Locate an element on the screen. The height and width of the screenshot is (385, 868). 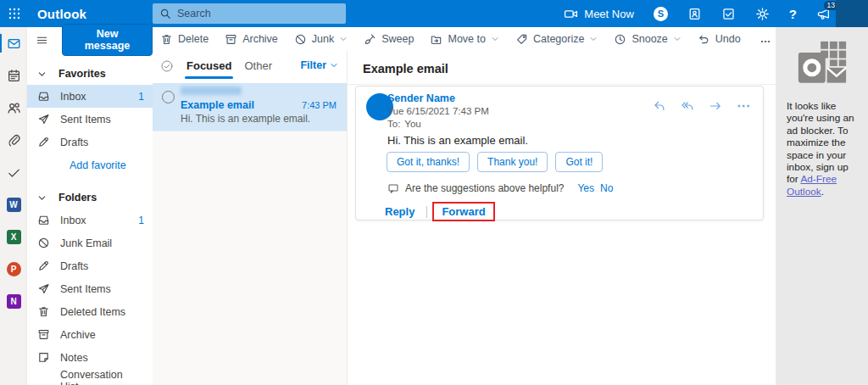
settings-button is located at coordinates (763, 14).